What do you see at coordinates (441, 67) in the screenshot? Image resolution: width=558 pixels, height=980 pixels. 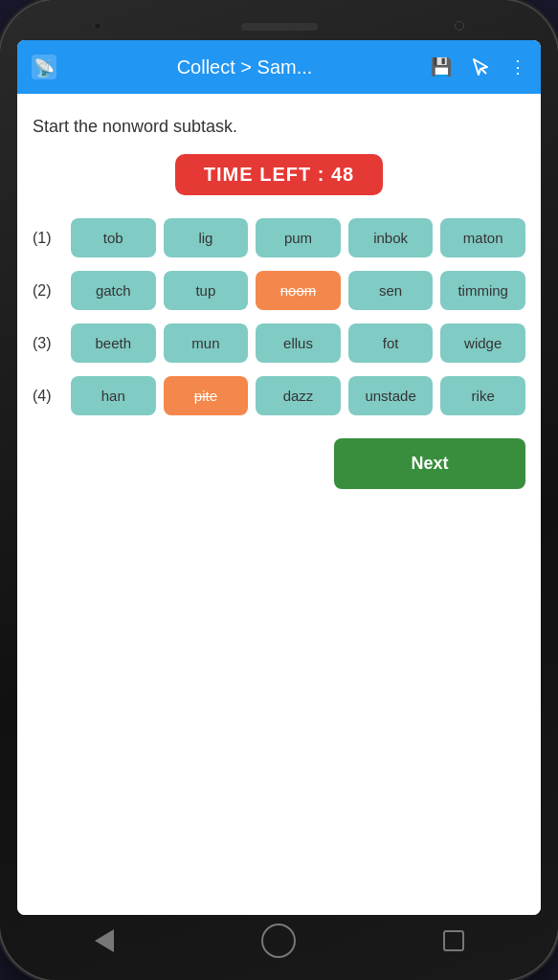 I see `save-icon: 💾` at bounding box center [441, 67].